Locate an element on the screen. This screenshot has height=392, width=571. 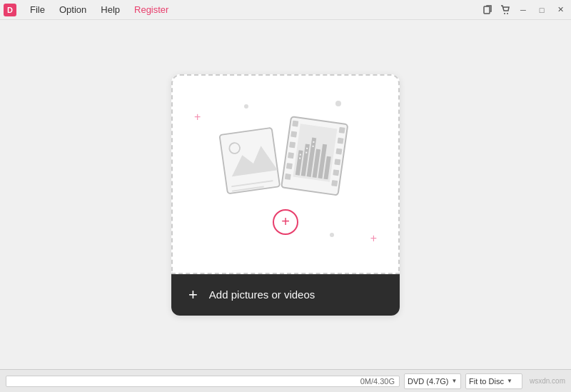
add-button-label: Add pictures or videos is located at coordinates (262, 294).